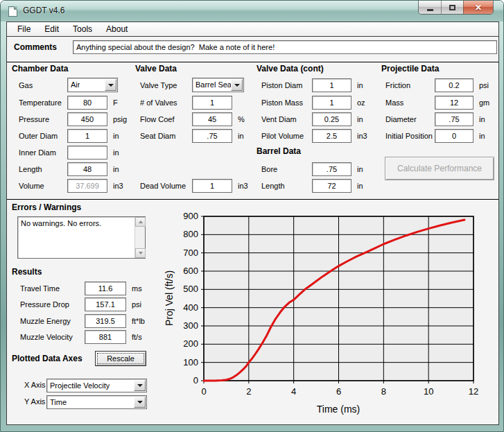  I want to click on travel-time-unit: ms, so click(137, 288).